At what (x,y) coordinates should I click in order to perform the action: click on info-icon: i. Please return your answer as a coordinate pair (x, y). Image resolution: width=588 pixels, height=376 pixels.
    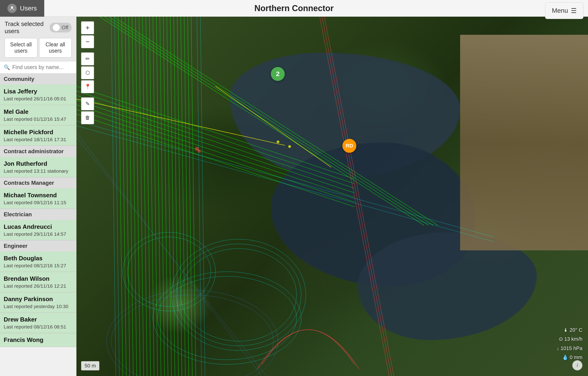
    Looking at the image, I should click on (577, 365).